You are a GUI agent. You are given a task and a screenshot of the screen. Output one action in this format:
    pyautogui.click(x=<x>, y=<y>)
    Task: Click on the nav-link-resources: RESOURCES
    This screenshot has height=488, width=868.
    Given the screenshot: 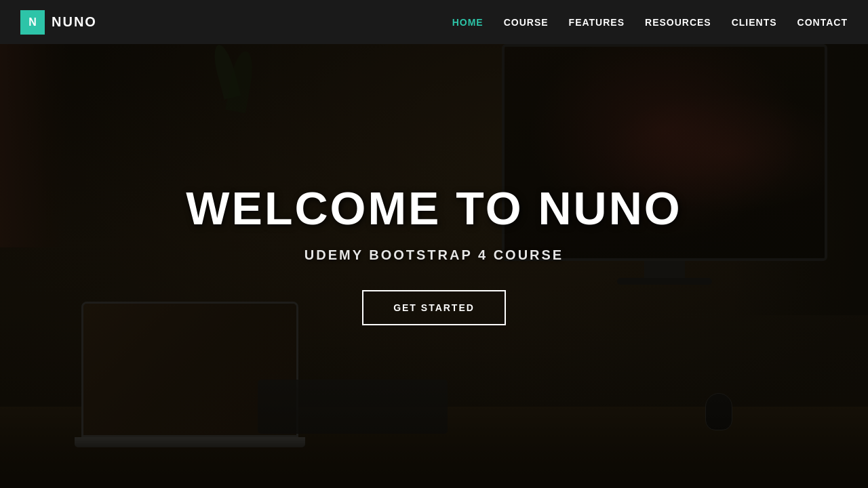 What is the action you would take?
    pyautogui.click(x=678, y=22)
    